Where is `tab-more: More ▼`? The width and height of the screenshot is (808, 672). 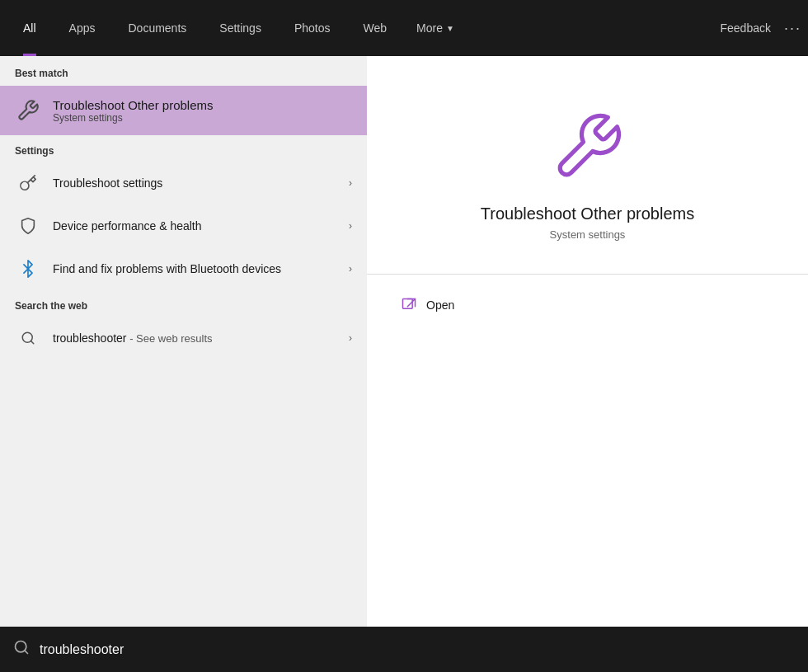 tab-more: More ▼ is located at coordinates (435, 28).